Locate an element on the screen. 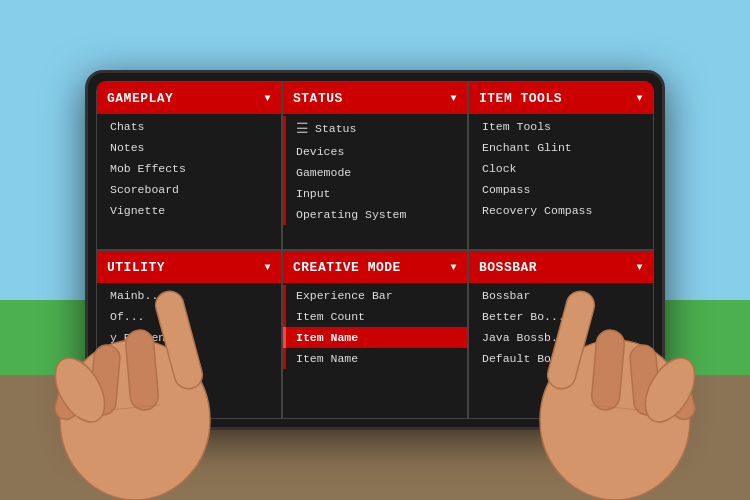  list-item: Notes is located at coordinates (189, 148).